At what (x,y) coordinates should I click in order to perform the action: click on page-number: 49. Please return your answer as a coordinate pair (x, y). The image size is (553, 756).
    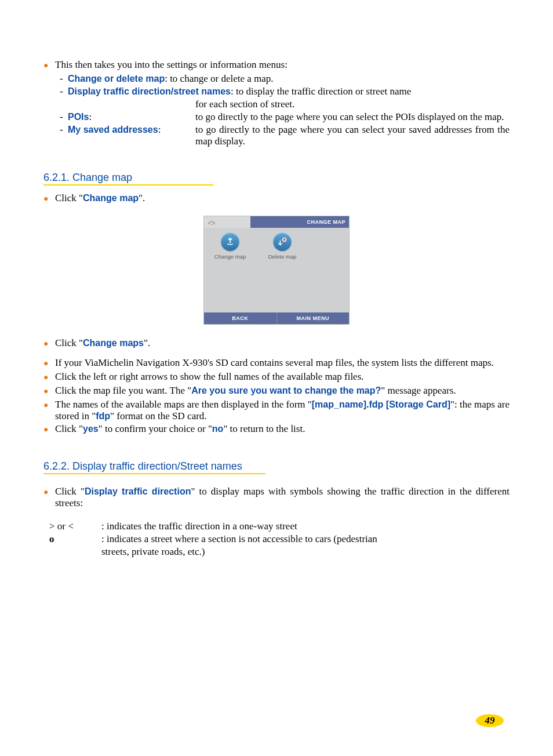
    Looking at the image, I should click on (490, 721).